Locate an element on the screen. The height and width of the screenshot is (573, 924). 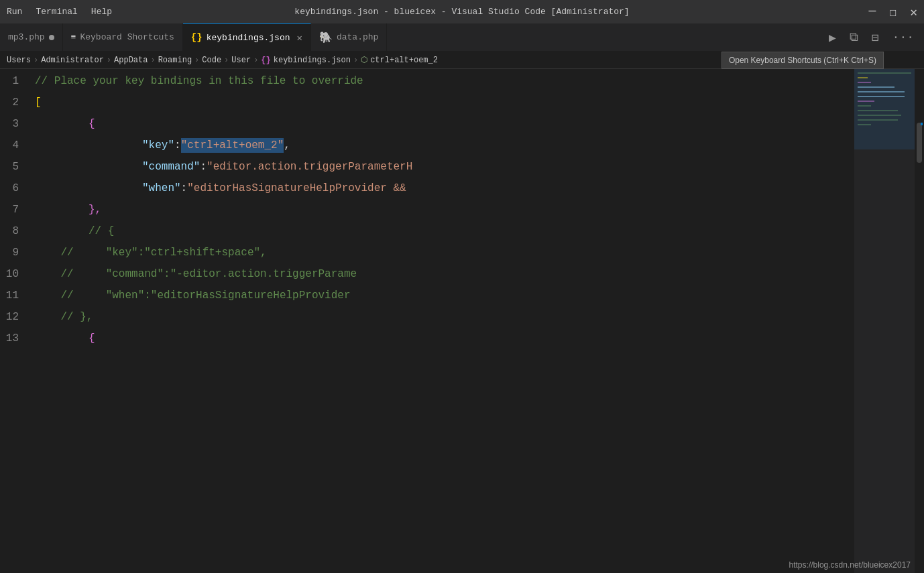
breadcrumb-sep-3: › is located at coordinates (153, 60).